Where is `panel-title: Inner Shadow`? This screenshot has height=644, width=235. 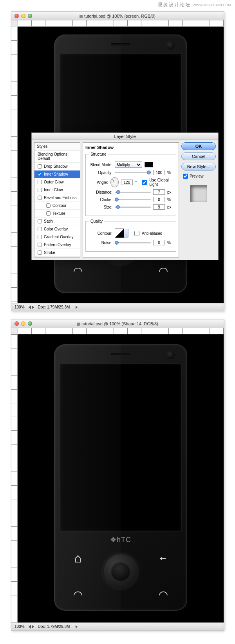 panel-title: Inner Shadow is located at coordinates (131, 147).